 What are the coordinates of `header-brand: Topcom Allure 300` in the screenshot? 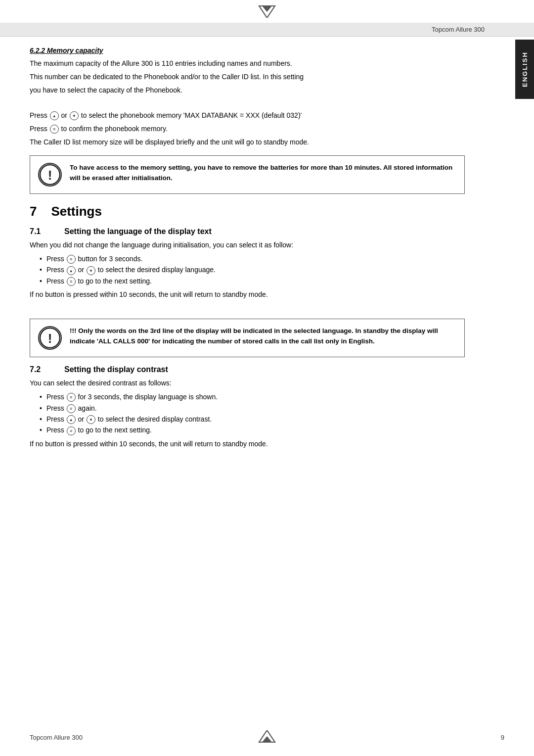 It's located at (458, 30).